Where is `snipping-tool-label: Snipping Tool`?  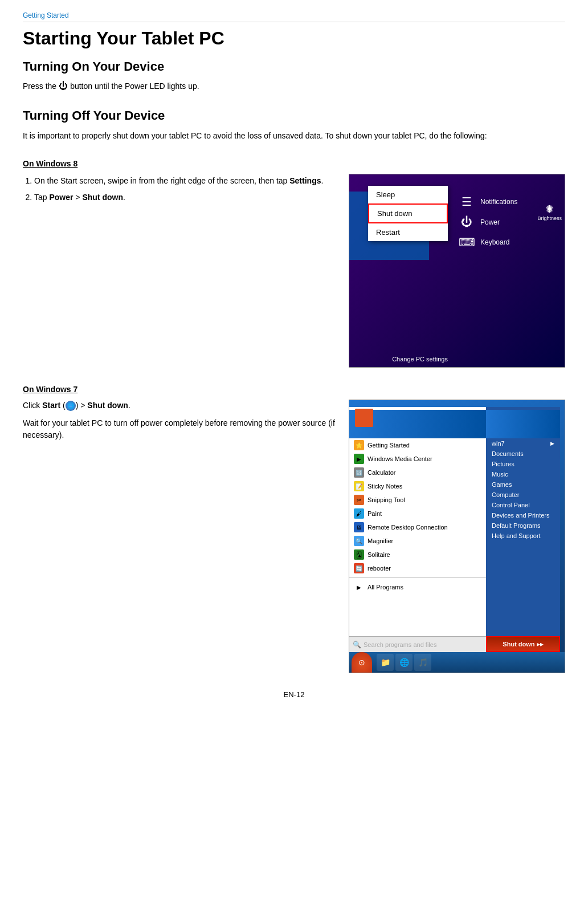
snipping-tool-label: Snipping Tool is located at coordinates (386, 500).